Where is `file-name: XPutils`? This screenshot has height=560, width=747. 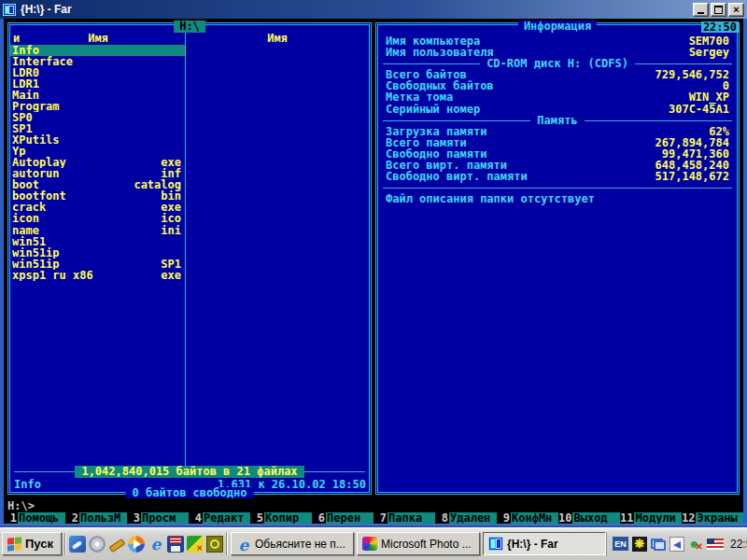
file-name: XPutils is located at coordinates (97, 140).